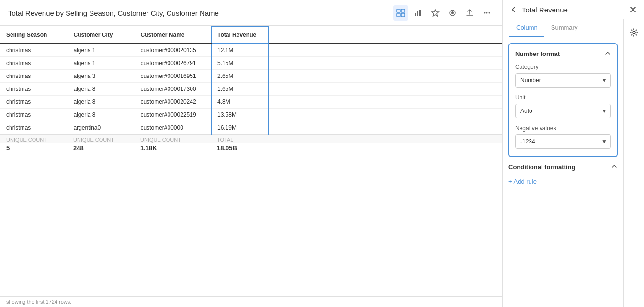 This screenshot has width=644, height=307. Describe the element at coordinates (39, 302) in the screenshot. I see `status-text: showing the first 1724 rows.` at that location.